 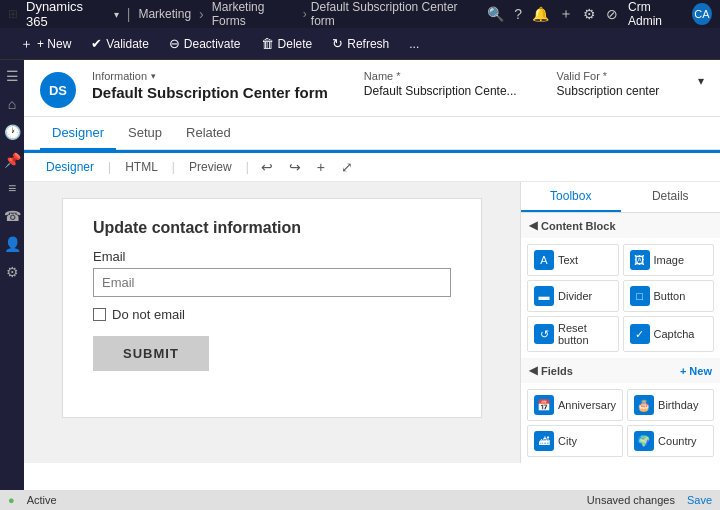 I want to click on redo-button: ↪, so click(x=295, y=167).